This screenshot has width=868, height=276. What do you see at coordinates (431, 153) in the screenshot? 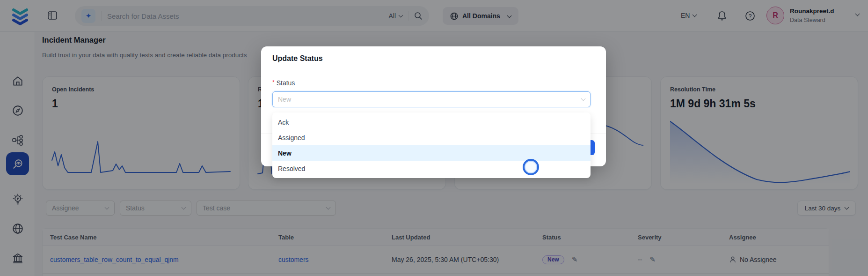
I see `status-option-new-selected: New` at bounding box center [431, 153].